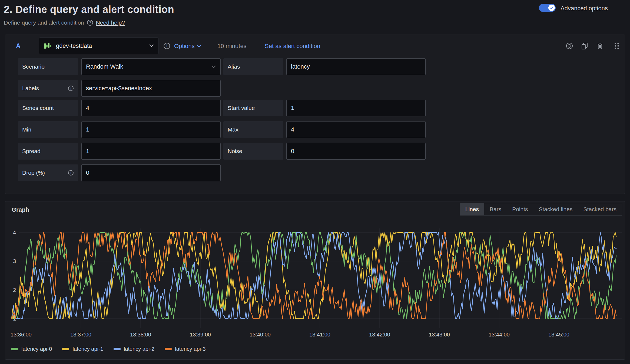  Describe the element at coordinates (151, 88) in the screenshot. I see `labels-field-wrap` at that location.